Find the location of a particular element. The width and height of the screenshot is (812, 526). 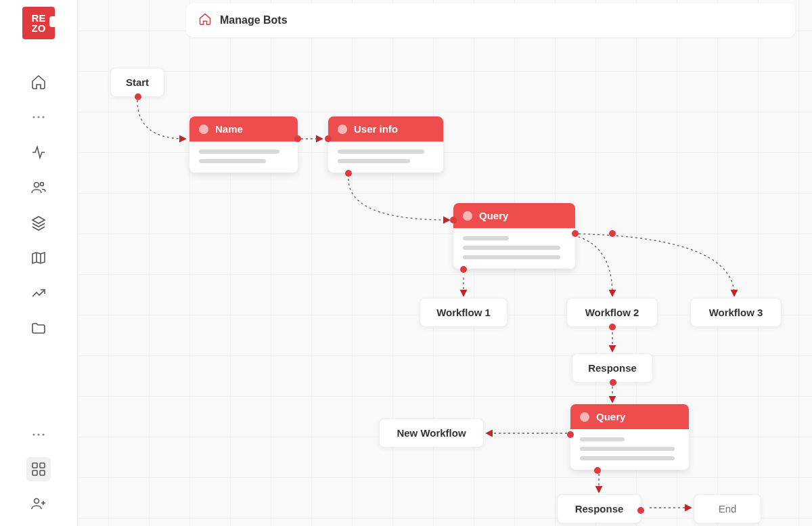

node-start: Start is located at coordinates (137, 83).